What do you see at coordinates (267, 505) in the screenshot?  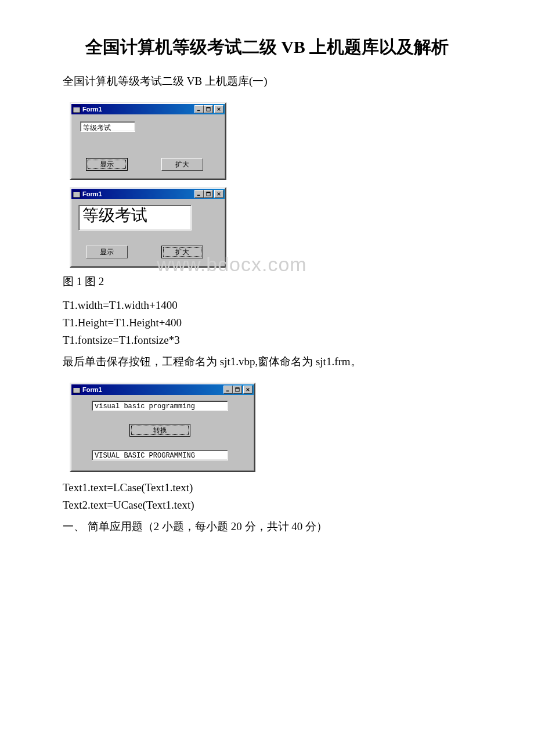 I see `code-line: Text2.text=UCase(Text1.text)` at bounding box center [267, 505].